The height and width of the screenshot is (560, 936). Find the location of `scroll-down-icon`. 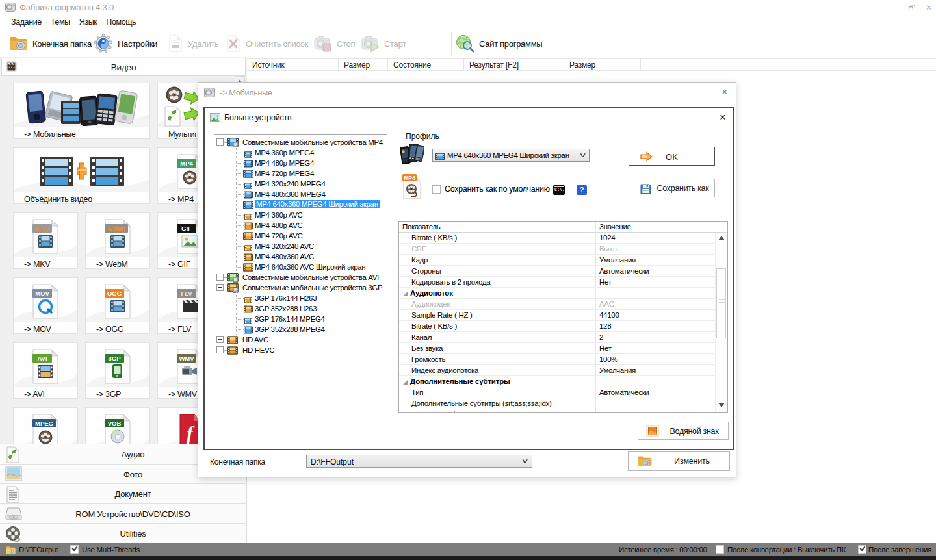

scroll-down-icon is located at coordinates (722, 405).